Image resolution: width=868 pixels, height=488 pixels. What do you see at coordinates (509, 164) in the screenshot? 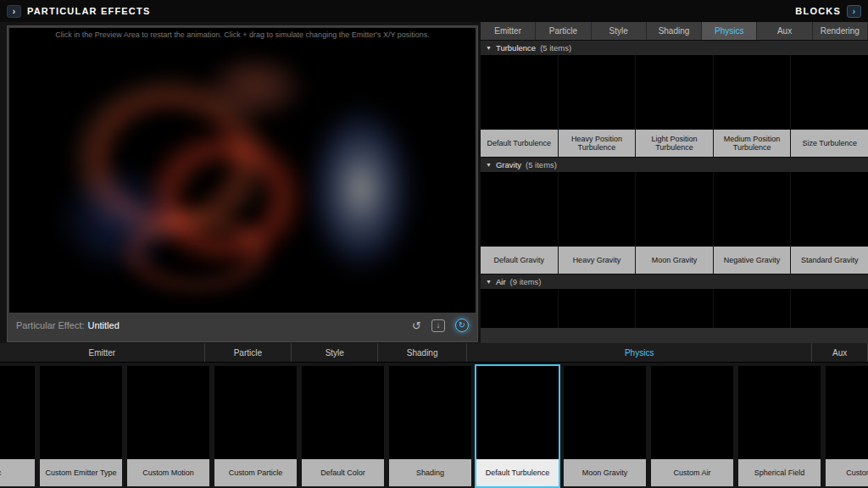
I see `section-title: Gravity` at bounding box center [509, 164].